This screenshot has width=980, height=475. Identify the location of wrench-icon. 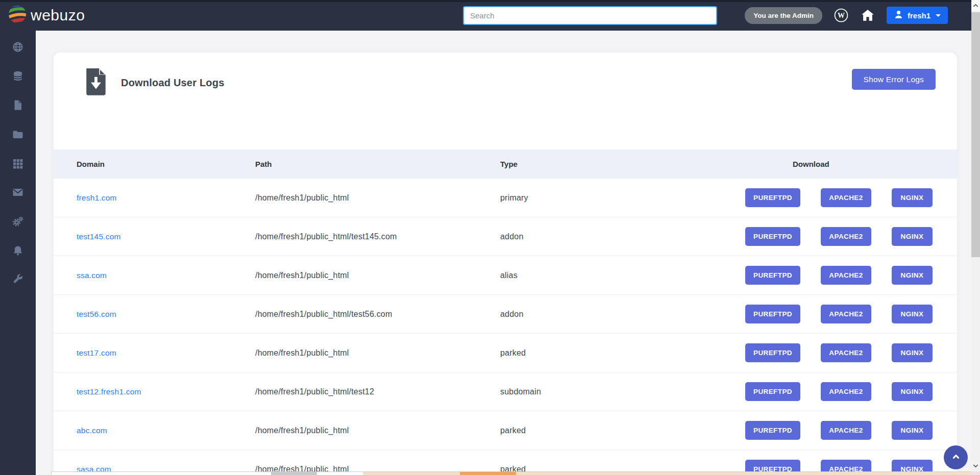
(18, 280).